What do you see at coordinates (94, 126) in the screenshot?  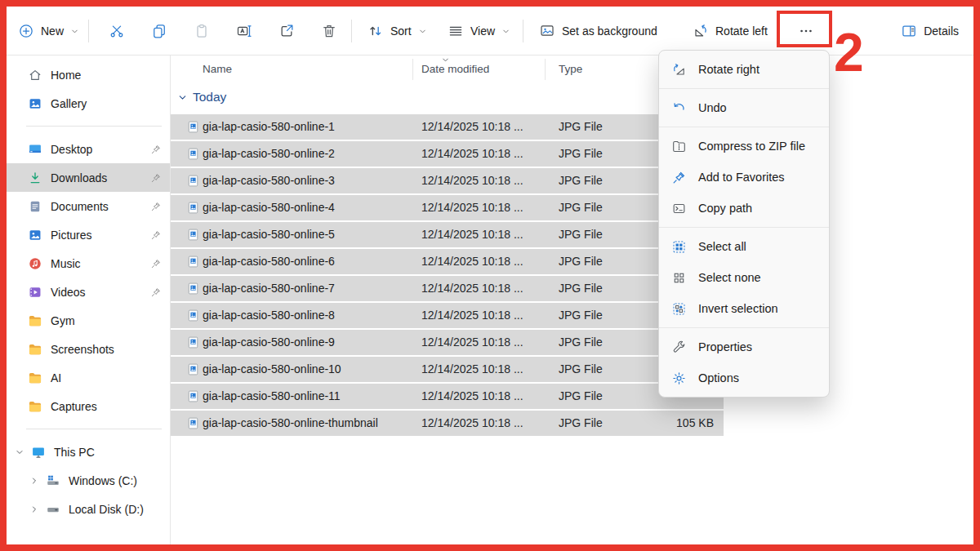 I see `sidebar-divider` at bounding box center [94, 126].